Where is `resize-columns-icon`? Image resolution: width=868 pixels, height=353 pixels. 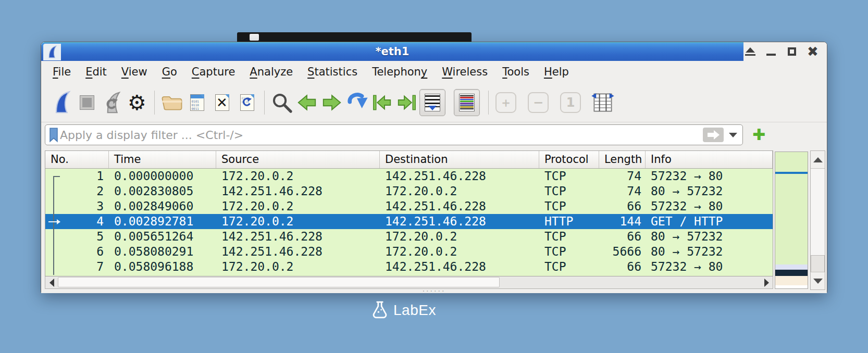 resize-columns-icon is located at coordinates (603, 103).